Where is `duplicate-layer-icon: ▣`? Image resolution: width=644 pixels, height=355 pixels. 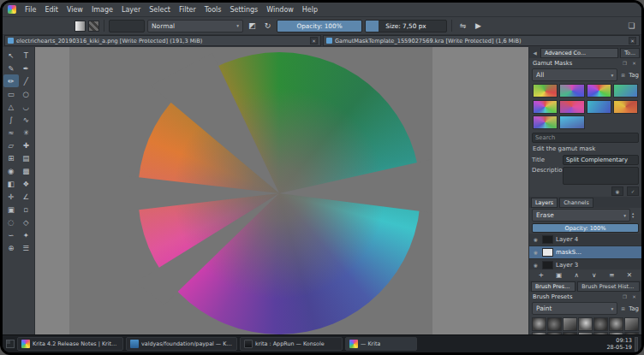 duplicate-layer-icon: ▣ is located at coordinates (559, 275).